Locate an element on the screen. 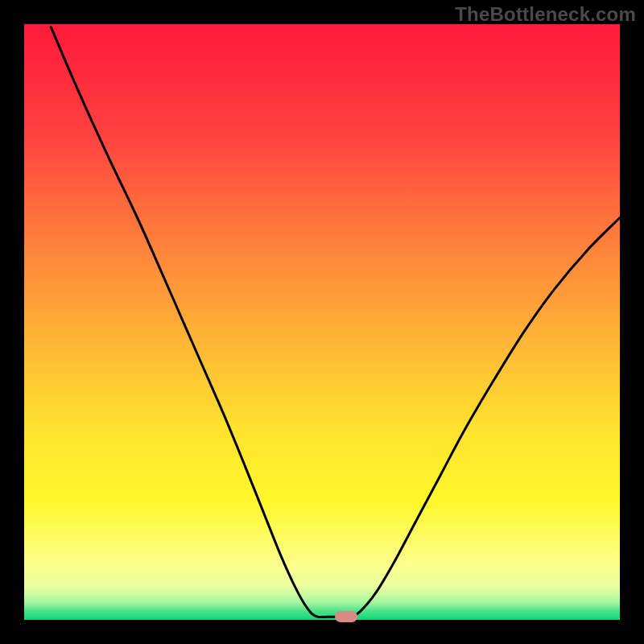 Image resolution: width=644 pixels, height=644 pixels. watermark-text: TheBottleneck.com is located at coordinates (546, 14).